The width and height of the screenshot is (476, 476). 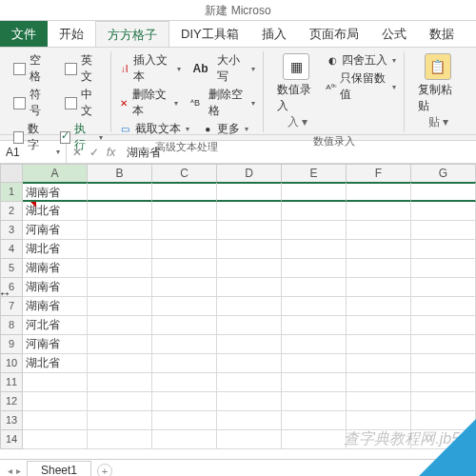 What do you see at coordinates (11, 440) in the screenshot?
I see `row-header: 14` at bounding box center [11, 440].